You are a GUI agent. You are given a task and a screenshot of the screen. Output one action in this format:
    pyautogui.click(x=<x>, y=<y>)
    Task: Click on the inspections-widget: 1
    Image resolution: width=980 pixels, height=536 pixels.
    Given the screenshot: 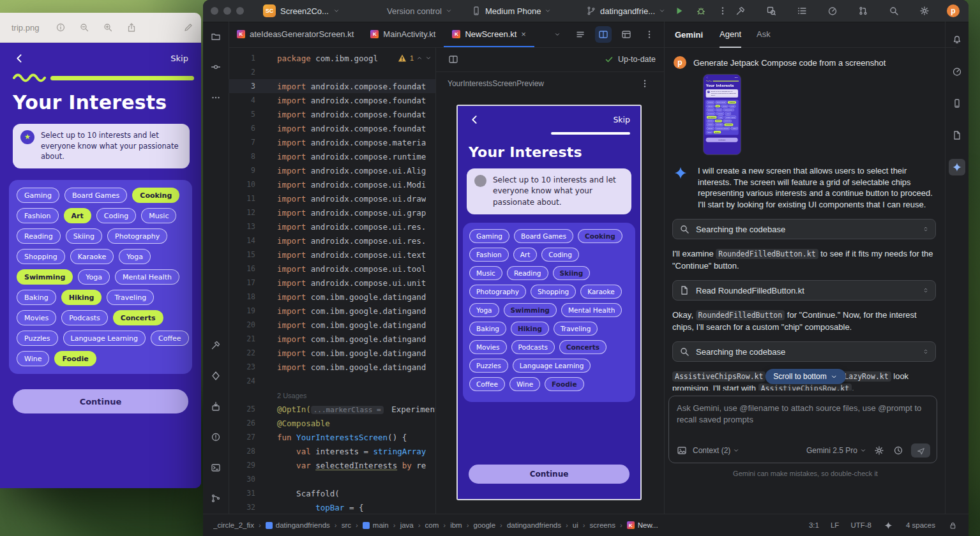 What is the action you would take?
    pyautogui.click(x=416, y=58)
    